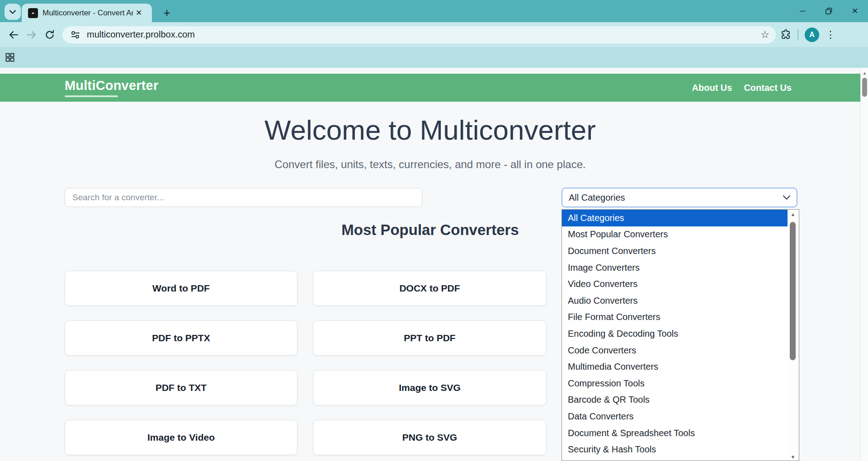  I want to click on toolbar-separator, so click(798, 35).